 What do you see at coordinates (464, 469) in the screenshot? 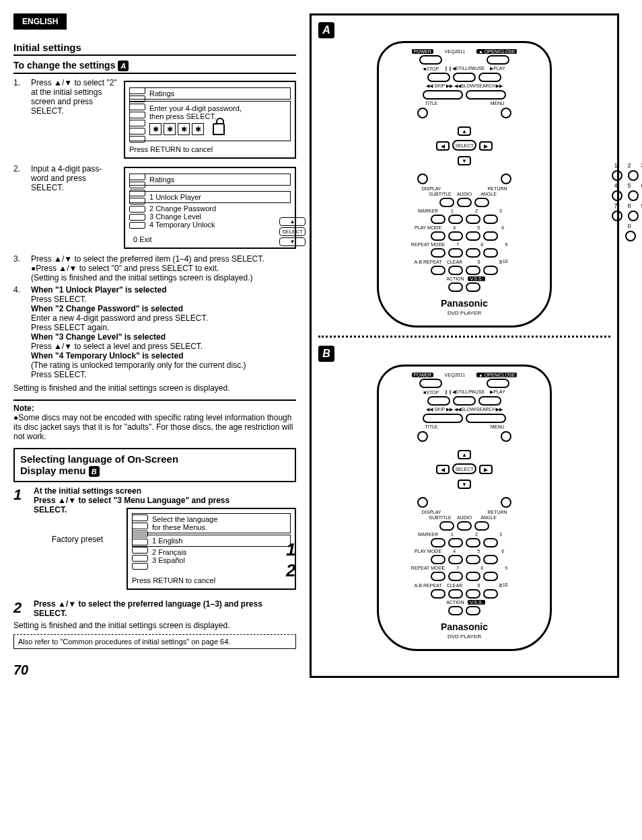
I see `dpad-b: ▲▼◀▶ SELECT` at bounding box center [464, 469].